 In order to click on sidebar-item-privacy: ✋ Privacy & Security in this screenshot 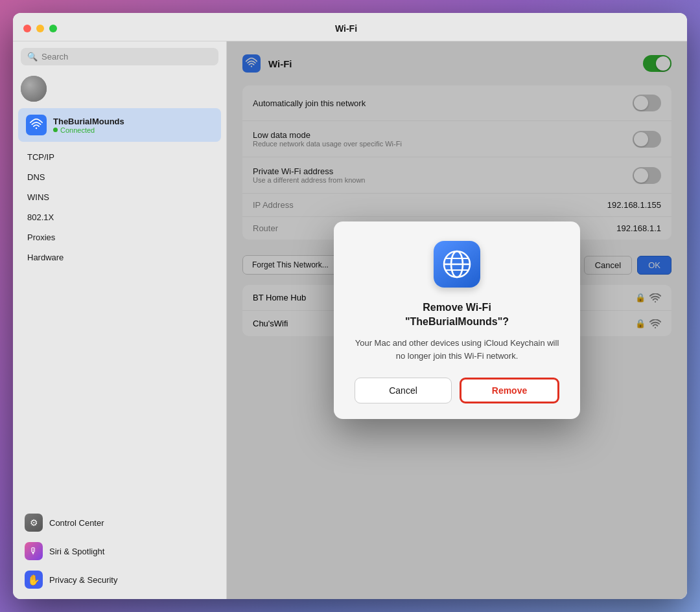, I will do `click(119, 580)`.